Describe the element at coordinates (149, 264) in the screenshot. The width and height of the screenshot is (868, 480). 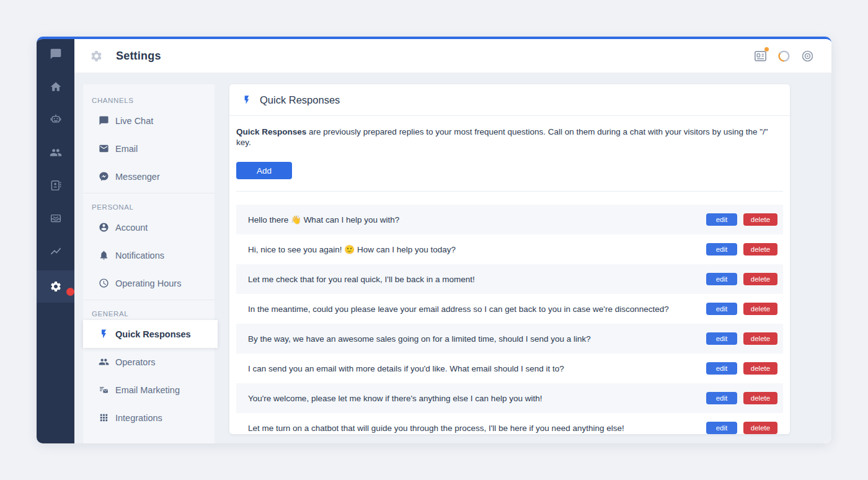
I see `settings-nav: CHANNELS Live Chat Email` at that location.